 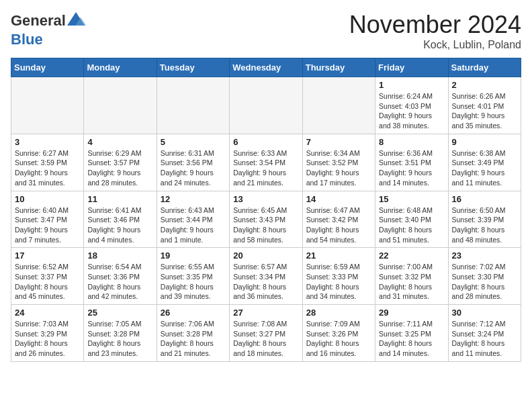 I want to click on col-header-saturday: Saturday, so click(x=484, y=68).